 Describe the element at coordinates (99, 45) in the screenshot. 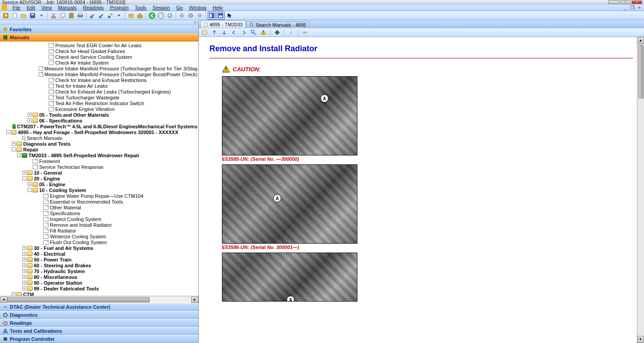

I see `tree-node: Pressure Test EGR Cooler for Air Leaks` at that location.